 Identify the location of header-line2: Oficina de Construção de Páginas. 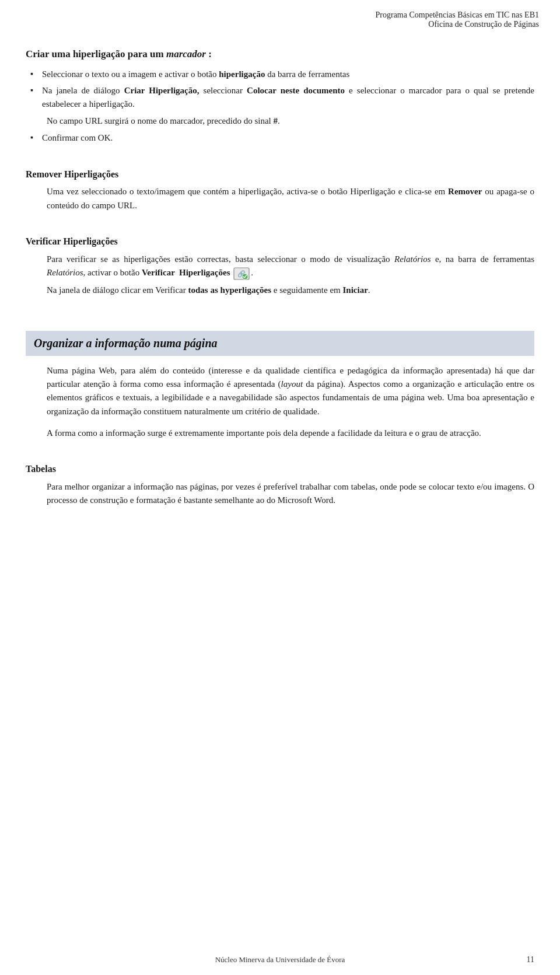
(280, 25).